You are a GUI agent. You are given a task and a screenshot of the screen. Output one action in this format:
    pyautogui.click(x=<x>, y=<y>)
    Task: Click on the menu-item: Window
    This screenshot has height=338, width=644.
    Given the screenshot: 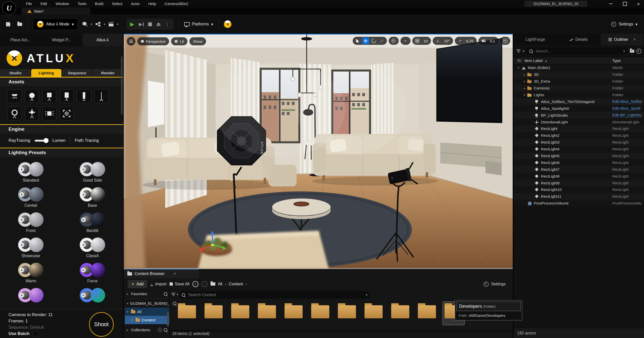 What is the action you would take?
    pyautogui.click(x=62, y=4)
    